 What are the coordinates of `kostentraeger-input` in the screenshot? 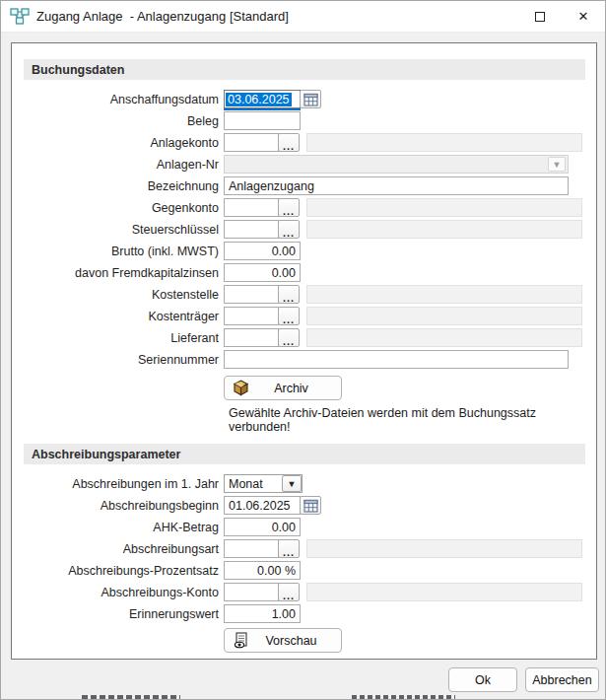 It's located at (251, 315).